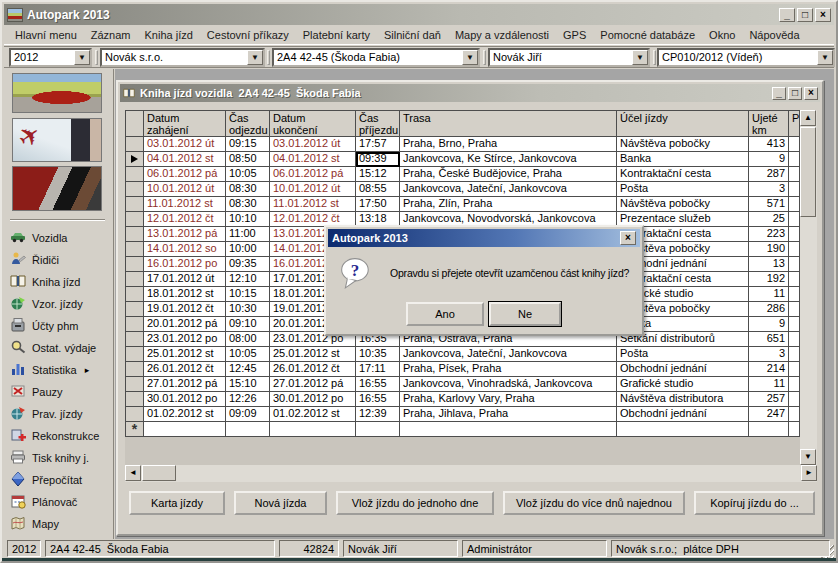 The height and width of the screenshot is (563, 838). Describe the element at coordinates (50, 58) in the screenshot. I see `combo-year: 2012▼` at that location.